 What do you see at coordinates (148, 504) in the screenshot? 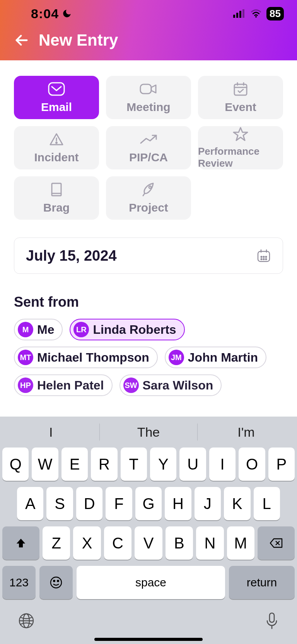
I see `key-row-2: A S D F G H J K L` at bounding box center [148, 504].